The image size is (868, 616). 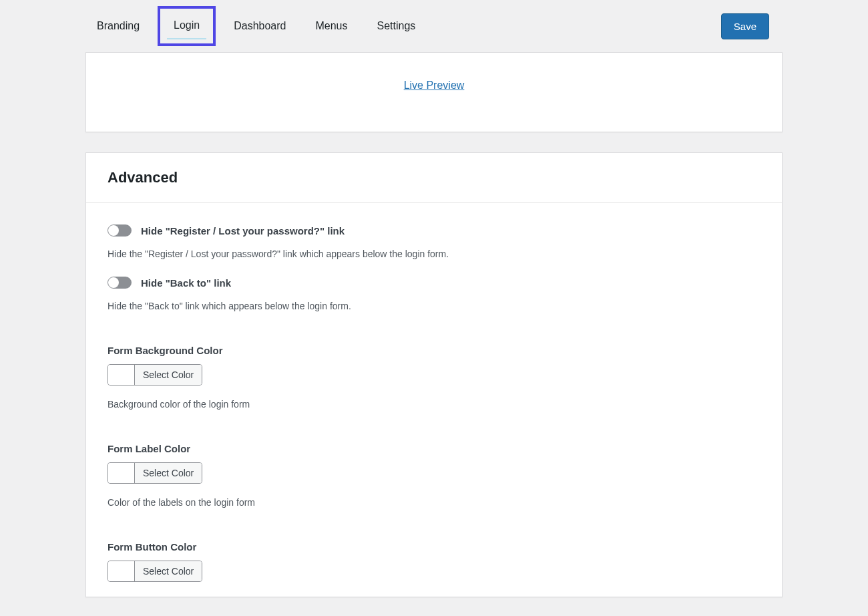 What do you see at coordinates (155, 473) in the screenshot?
I see `color-picker-form-label: Select Color` at bounding box center [155, 473].